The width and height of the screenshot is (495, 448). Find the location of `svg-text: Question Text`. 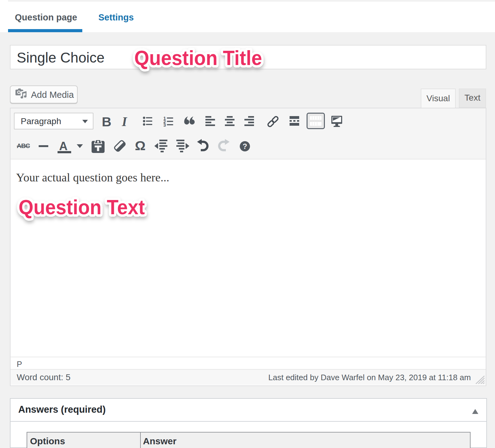

svg-text: Question Text is located at coordinates (82, 207).